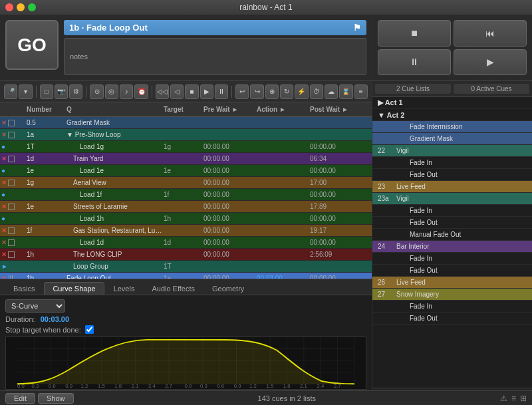 This screenshot has height=405, width=532. Describe the element at coordinates (186, 207) in the screenshot. I see `table-row: ✕ 1e Streets of Laramie 00:00.00 17:89` at that location.